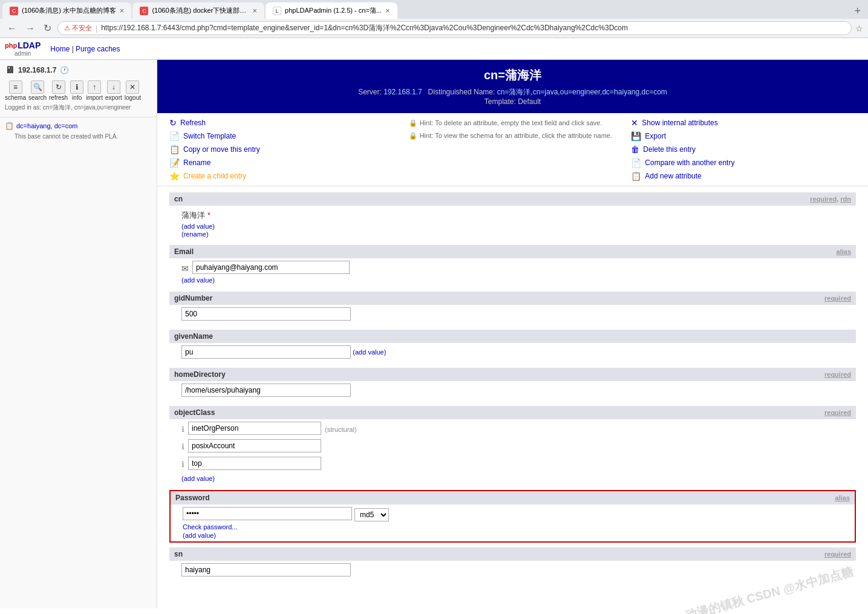  Describe the element at coordinates (30, 28) in the screenshot. I see `forward-button: →` at that location.